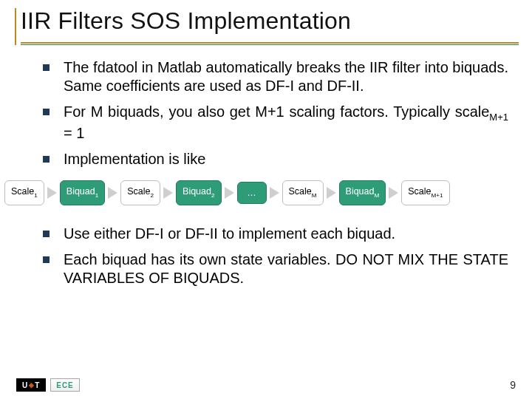 Image resolution: width=532 pixels, height=399 pixels. Describe the element at coordinates (270, 21) in the screenshot. I see `slide-title: IIR Filters SOS Implementation` at that location.